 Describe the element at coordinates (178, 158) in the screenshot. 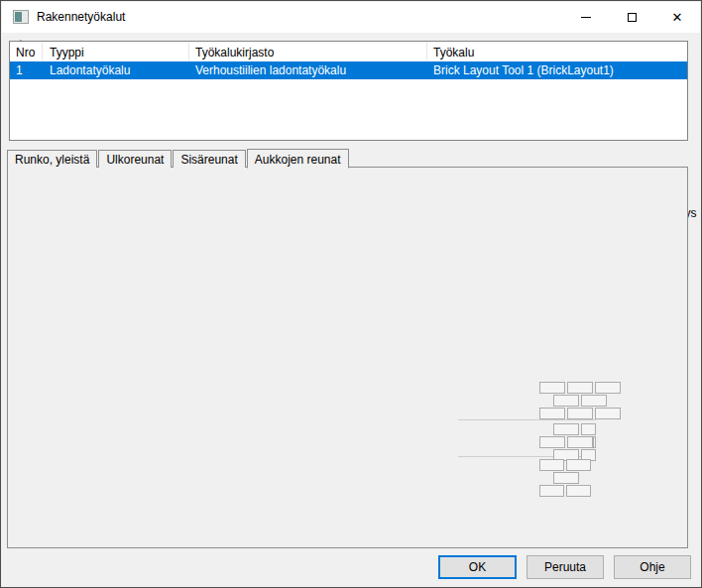

I see `tab-strip: Runko, yleistä Ulkoreunat Sisäreunat Auk…` at that location.